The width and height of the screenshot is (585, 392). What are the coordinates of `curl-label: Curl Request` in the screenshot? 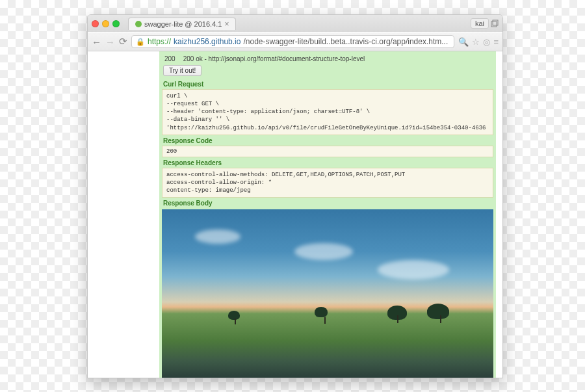 It's located at (328, 85).